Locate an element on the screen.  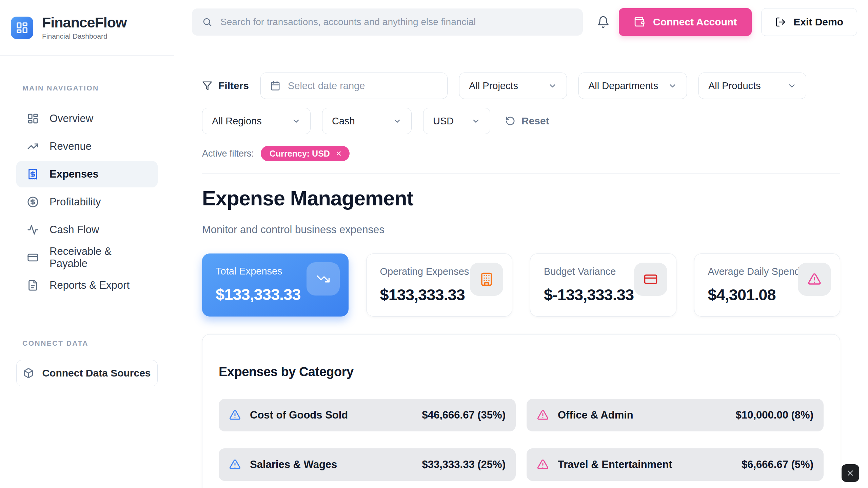
sidebar-item-label: Profitability is located at coordinates (75, 202).